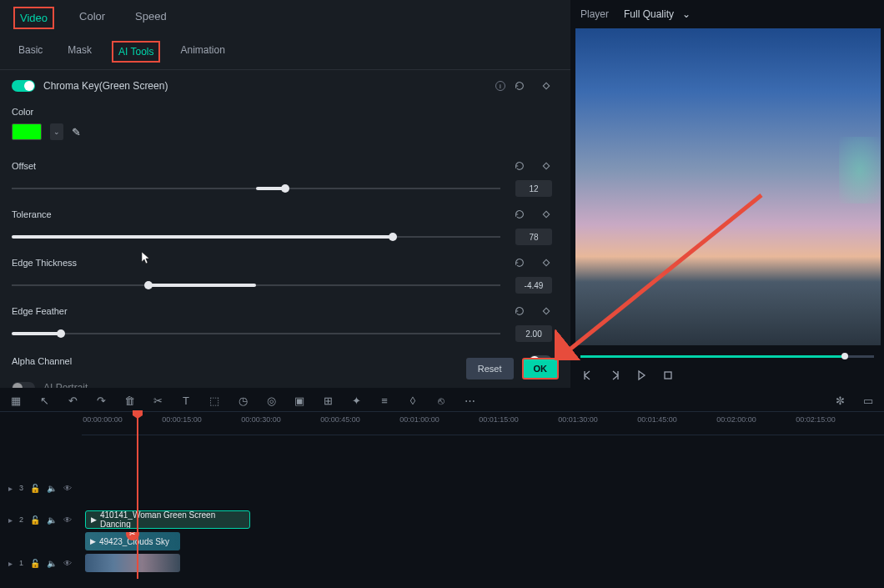  What do you see at coordinates (546, 263) in the screenshot?
I see `edge-thickness-keyframe-icon` at bounding box center [546, 263].